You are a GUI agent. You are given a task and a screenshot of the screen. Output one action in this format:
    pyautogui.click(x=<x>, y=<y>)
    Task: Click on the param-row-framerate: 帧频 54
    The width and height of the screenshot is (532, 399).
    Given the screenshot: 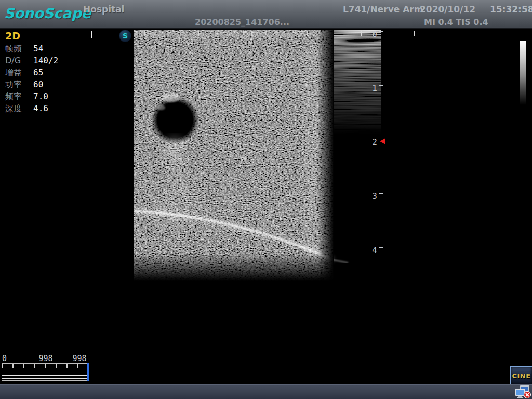 What is the action you would take?
    pyautogui.click(x=44, y=50)
    